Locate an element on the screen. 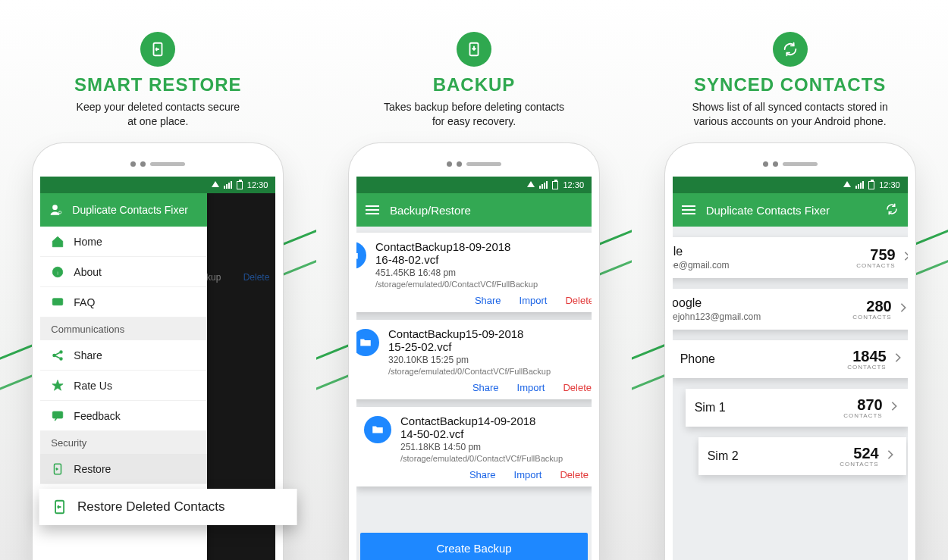 This screenshot has width=948, height=560. info-icon: i is located at coordinates (58, 272).